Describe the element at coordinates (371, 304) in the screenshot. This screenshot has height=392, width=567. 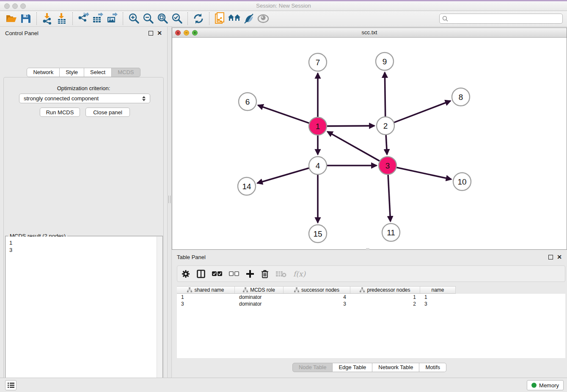
I see `table-row: 3dominator323` at that location.